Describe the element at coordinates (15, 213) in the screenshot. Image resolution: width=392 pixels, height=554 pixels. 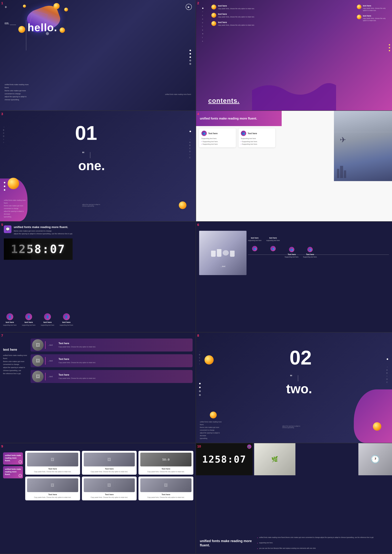
I see `desc-line-4: adjust the spacing to adapt to decrease` at that location.